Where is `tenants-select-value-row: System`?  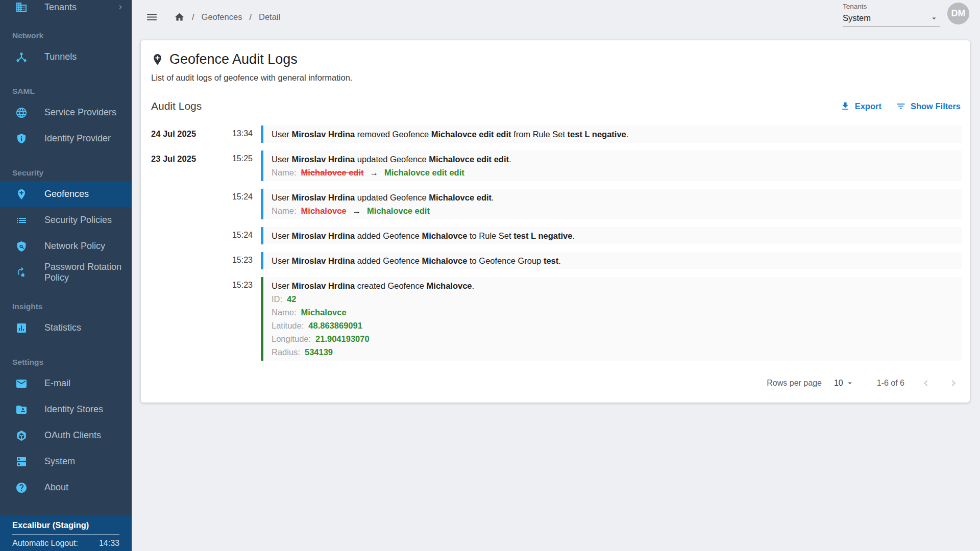 tenants-select-value-row: System is located at coordinates (891, 18).